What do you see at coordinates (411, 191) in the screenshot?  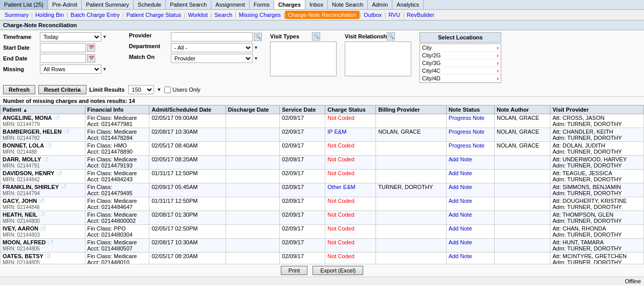 I see `cell-billing-provider: TURNER, DOROTHY` at bounding box center [411, 191].